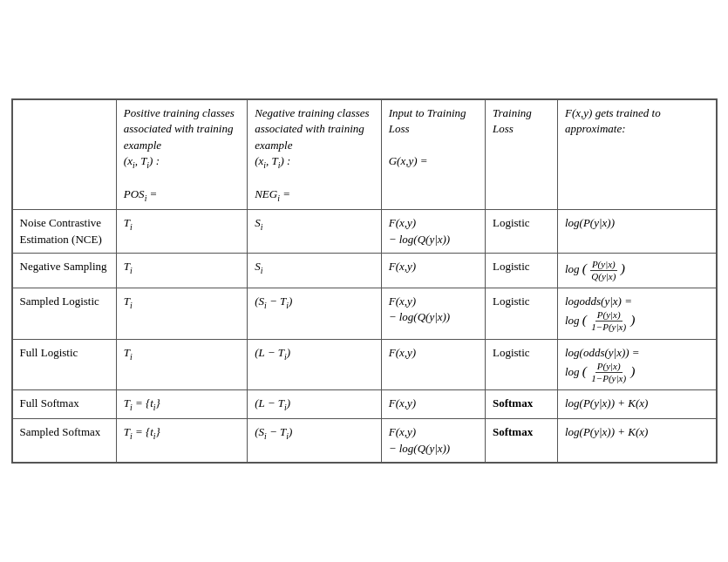 The image size is (728, 562). I want to click on row-nce-pos: Ti, so click(181, 232).